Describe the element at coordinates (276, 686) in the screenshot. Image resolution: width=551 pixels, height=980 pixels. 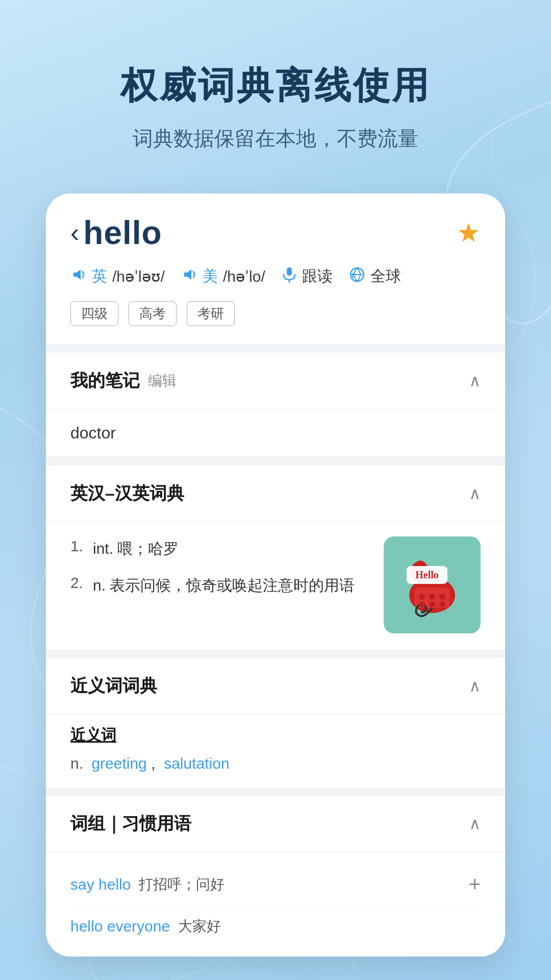
I see `synonyms-section-header: 近义词词典 ∧` at that location.